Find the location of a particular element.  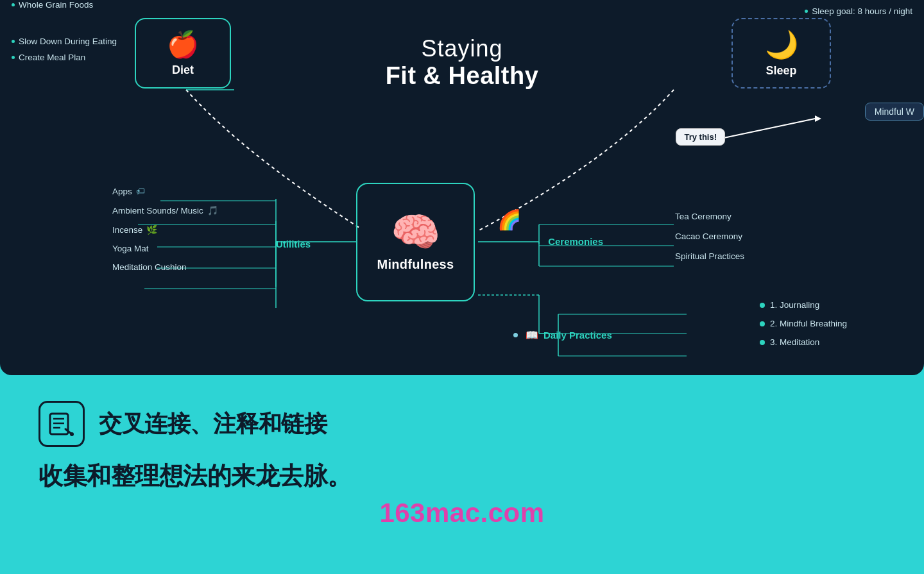

cross-link-icon-box is located at coordinates (62, 424).